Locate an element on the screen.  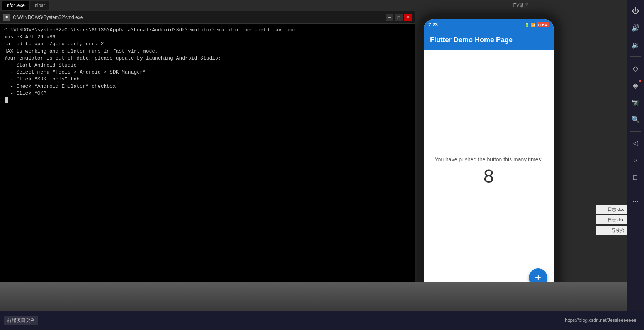
ev-header: EV录屏 is located at coordinates (521, 5).